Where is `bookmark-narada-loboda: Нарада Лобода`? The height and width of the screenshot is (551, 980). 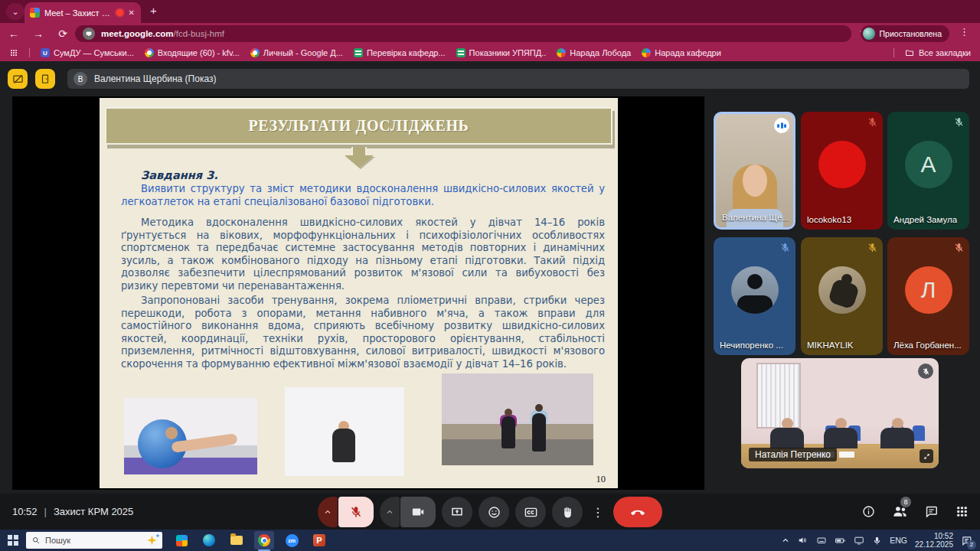
bookmark-narada-loboda: Нарада Лобода is located at coordinates (594, 53).